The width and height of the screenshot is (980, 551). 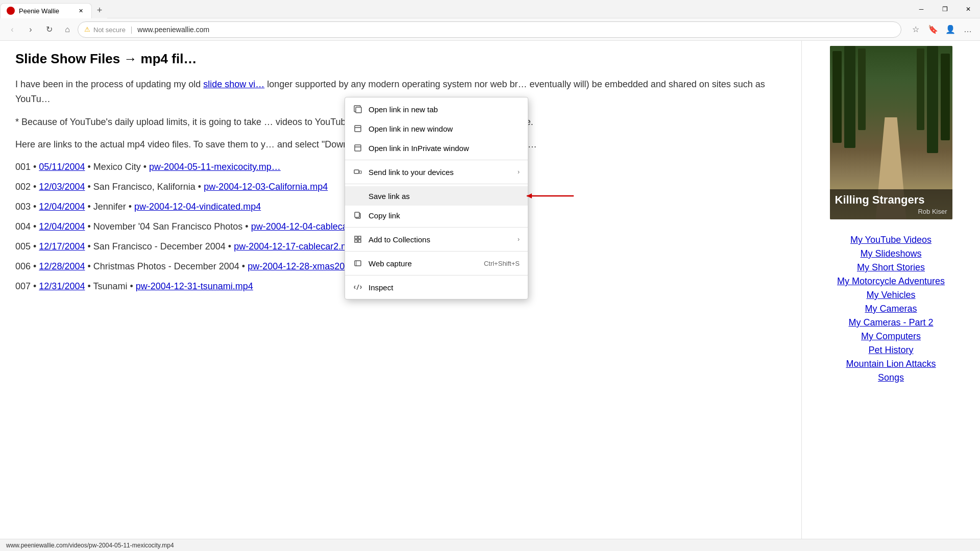 What do you see at coordinates (423, 263) in the screenshot?
I see `context-menu-web-capture-label: Web capture` at bounding box center [423, 263].